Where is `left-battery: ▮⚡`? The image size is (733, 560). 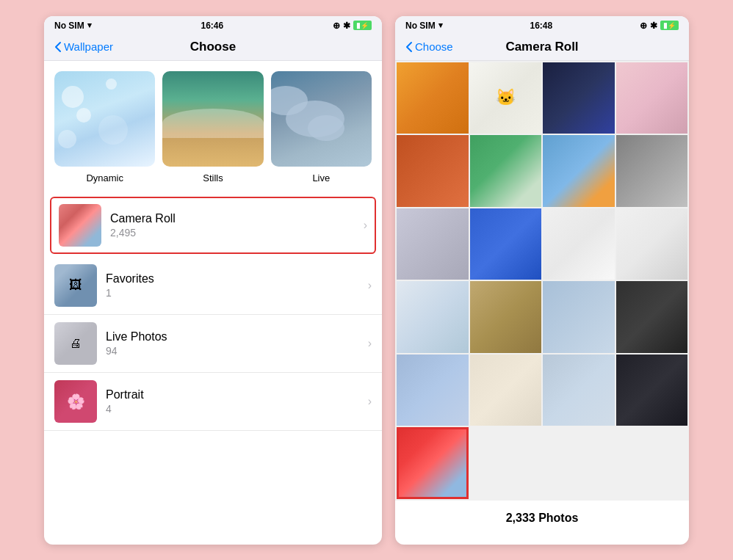
left-battery: ▮⚡ is located at coordinates (363, 25).